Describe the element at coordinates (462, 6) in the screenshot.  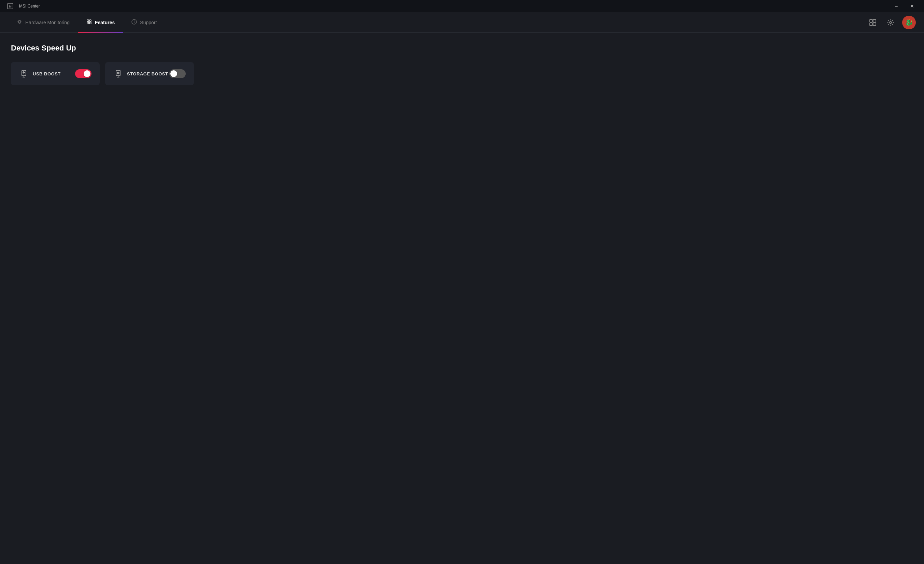
I see `title-bar: M MSI Center – ✕` at that location.